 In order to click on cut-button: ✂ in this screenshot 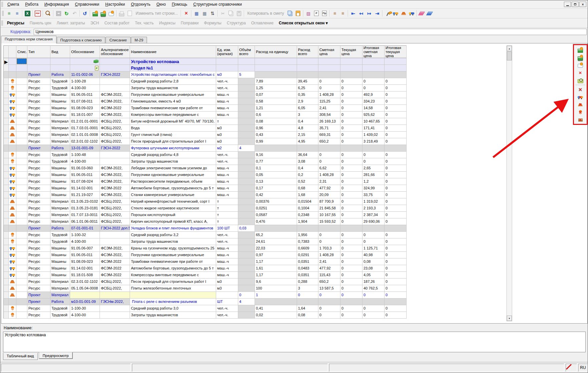, I will do `click(223, 13)`.